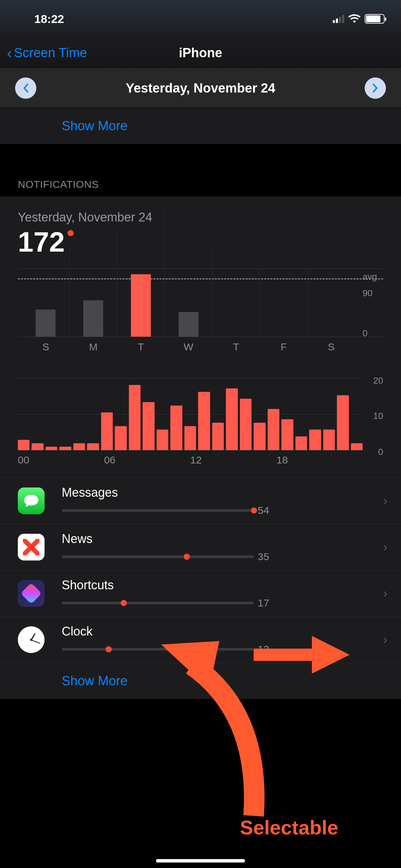  I want to click on section-header-notifications: NOTIFICATIONS, so click(200, 182).